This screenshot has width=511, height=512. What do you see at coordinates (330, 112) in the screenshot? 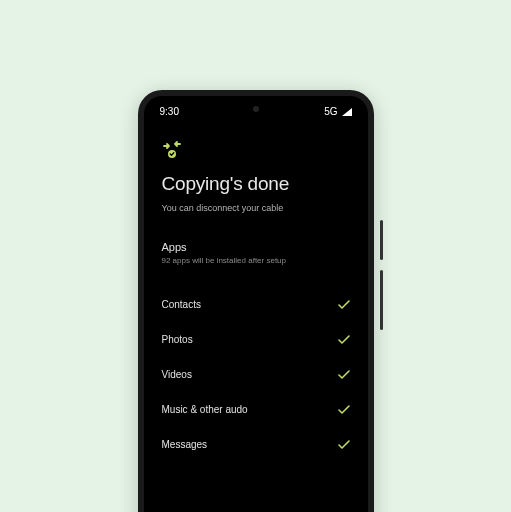
I see `network-label: 5G` at bounding box center [330, 112].